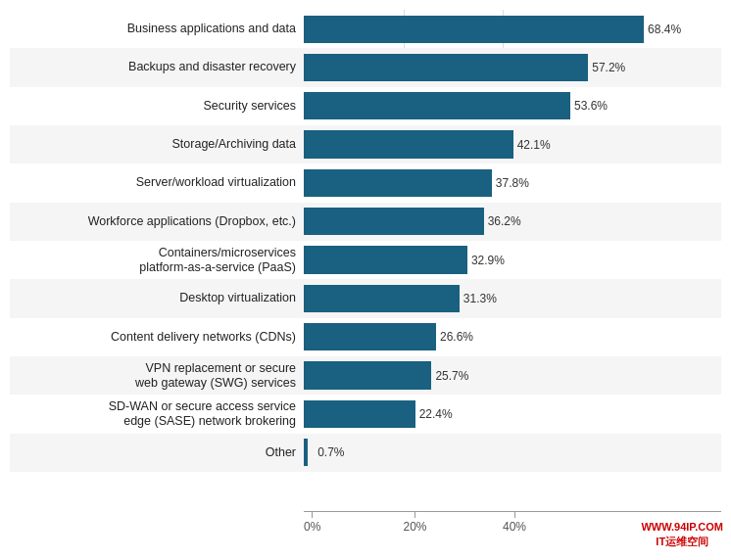 The width and height of the screenshot is (731, 560). I want to click on bar-row: VPN replacement or secureweb gateway (SW…, so click(366, 376).